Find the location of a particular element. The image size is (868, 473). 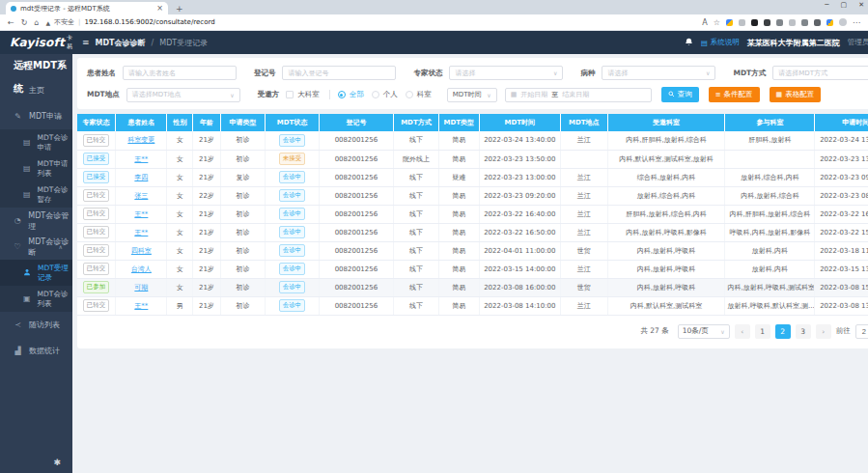

cell-mdt-time: 2022-03-23 13:50:00 is located at coordinates (519, 158).